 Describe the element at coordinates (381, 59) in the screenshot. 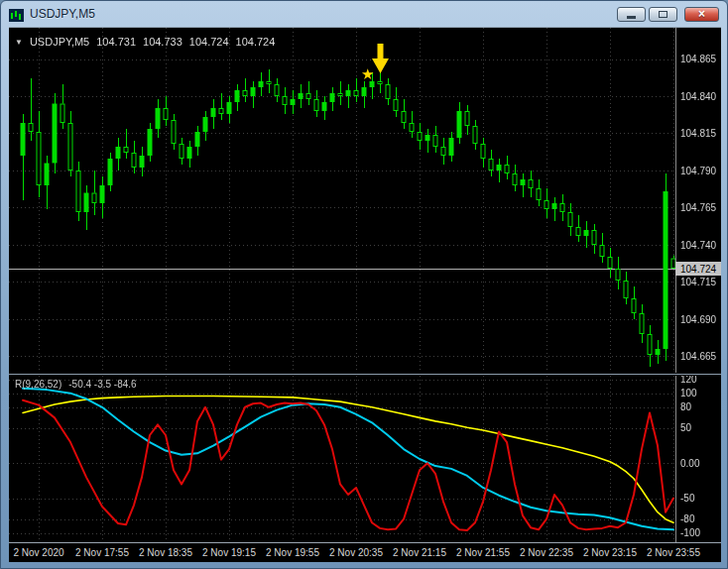

I see `down-arrow-icon` at that location.